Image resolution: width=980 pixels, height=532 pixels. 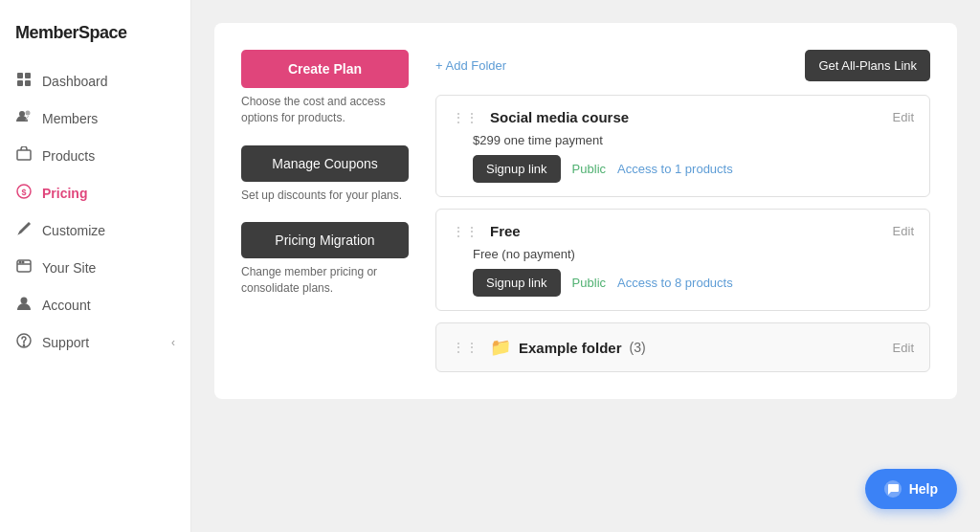 What do you see at coordinates (96, 155) in the screenshot?
I see `sidebar-item-products: Products` at bounding box center [96, 155].